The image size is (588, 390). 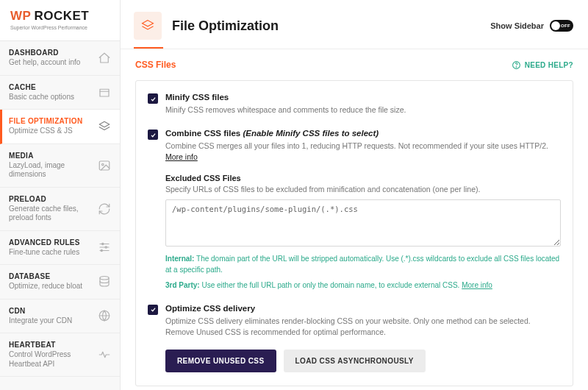 I want to click on logo-rocket: ROCKET, so click(x=62, y=16).